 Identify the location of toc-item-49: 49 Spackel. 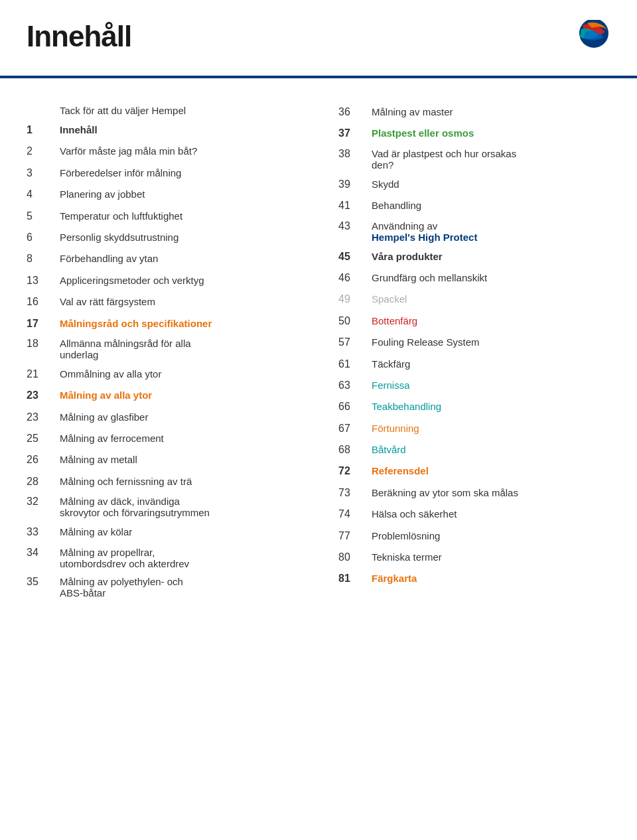
(474, 299).